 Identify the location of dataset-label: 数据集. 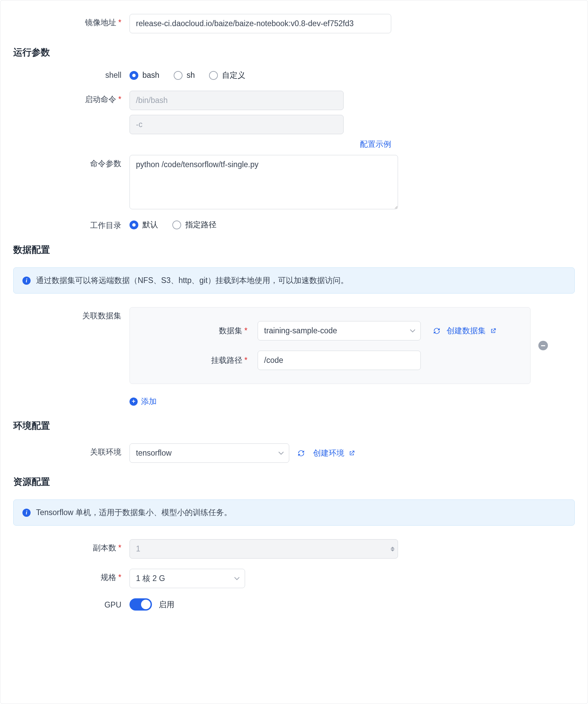
(196, 331).